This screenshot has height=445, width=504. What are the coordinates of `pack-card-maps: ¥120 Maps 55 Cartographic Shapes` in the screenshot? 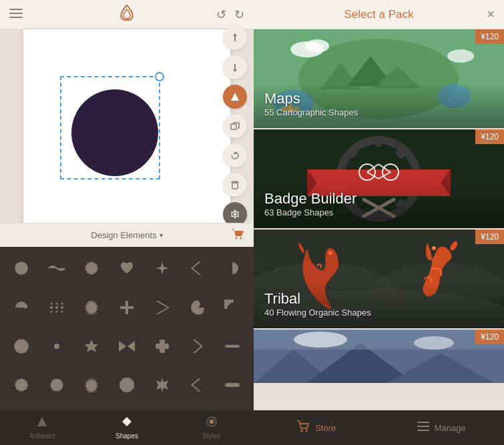 It's located at (379, 79).